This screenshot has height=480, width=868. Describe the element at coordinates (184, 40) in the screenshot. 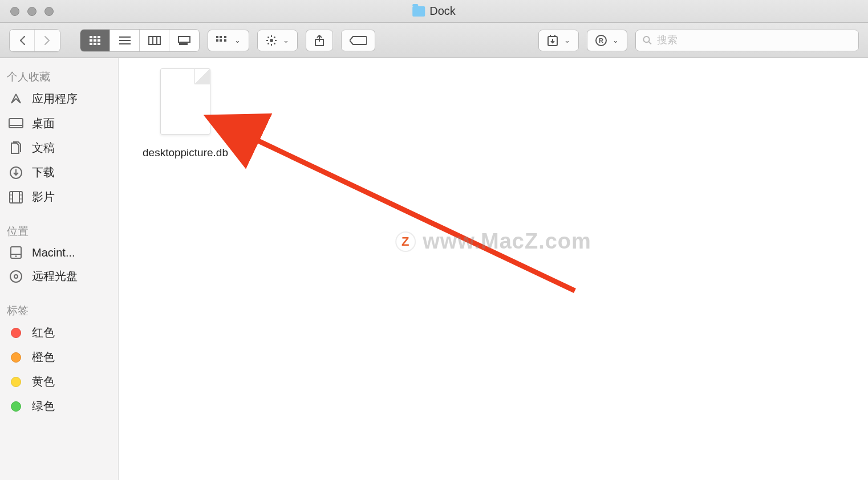

I see `gallery-view-button` at that location.